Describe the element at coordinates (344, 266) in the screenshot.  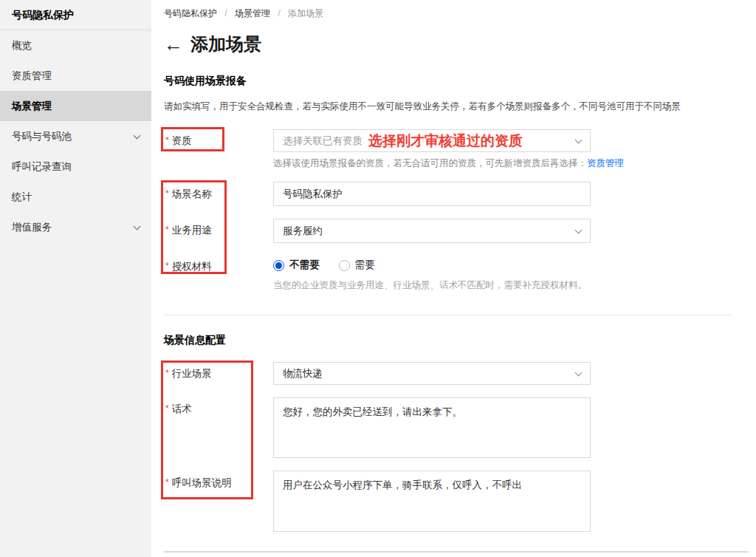
I see `radio-unchecked-icon` at that location.